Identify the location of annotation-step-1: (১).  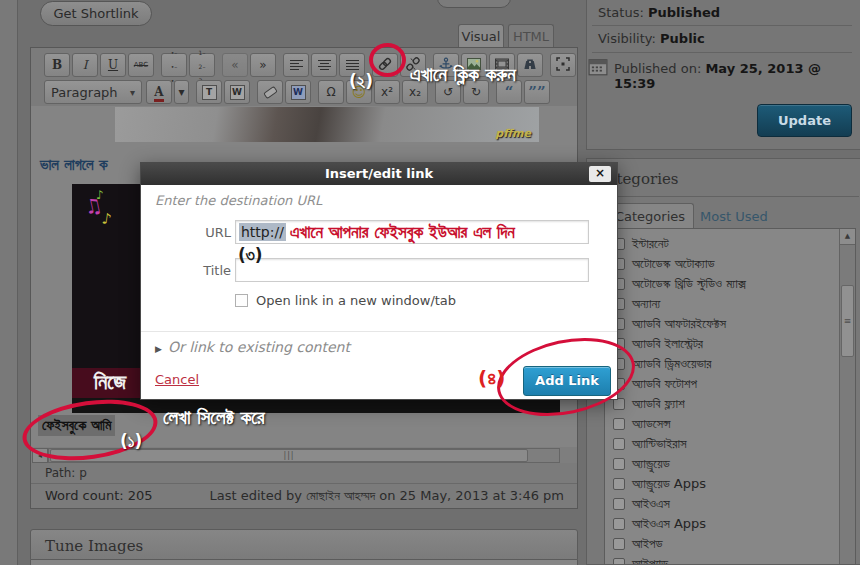
(131, 441).